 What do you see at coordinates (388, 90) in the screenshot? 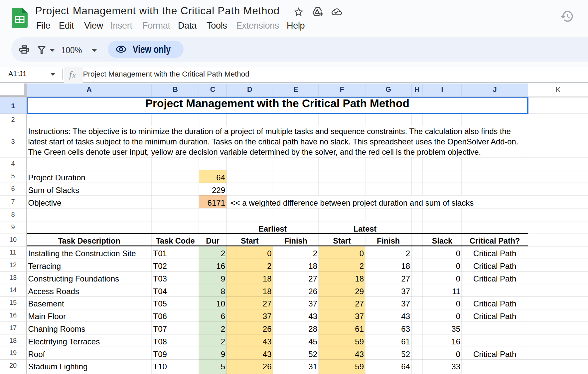
I see `svg-text: G` at bounding box center [388, 90].